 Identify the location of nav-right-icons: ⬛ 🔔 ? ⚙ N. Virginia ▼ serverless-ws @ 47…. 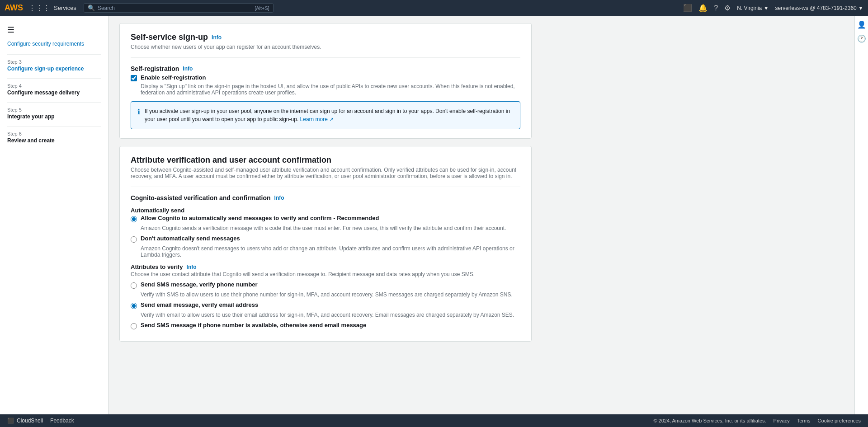
(773, 8).